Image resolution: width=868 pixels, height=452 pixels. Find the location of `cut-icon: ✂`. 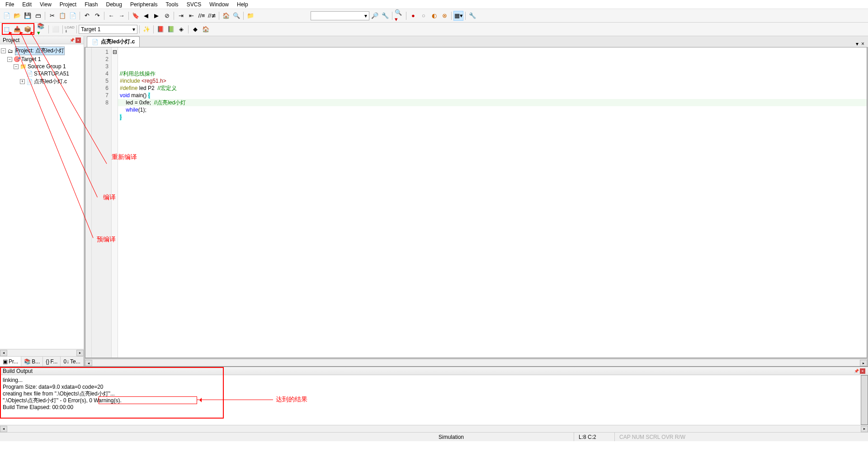

cut-icon: ✂ is located at coordinates (52, 16).